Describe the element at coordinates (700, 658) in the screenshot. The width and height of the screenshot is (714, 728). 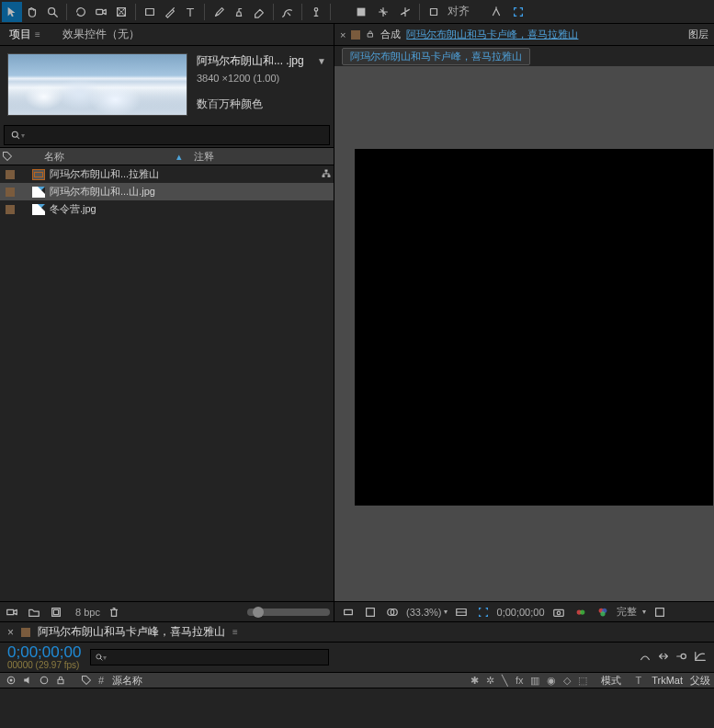
I see `graph-editor-icon` at that location.